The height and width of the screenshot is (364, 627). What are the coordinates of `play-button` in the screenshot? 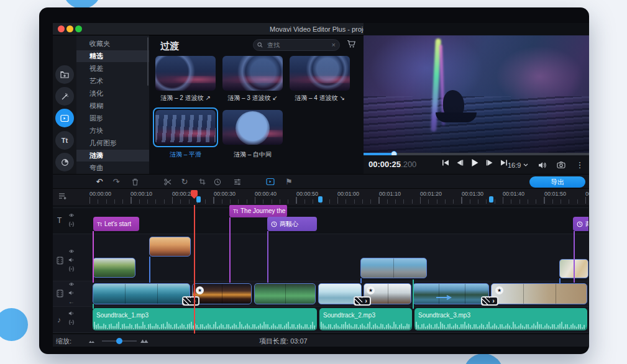 It's located at (475, 163).